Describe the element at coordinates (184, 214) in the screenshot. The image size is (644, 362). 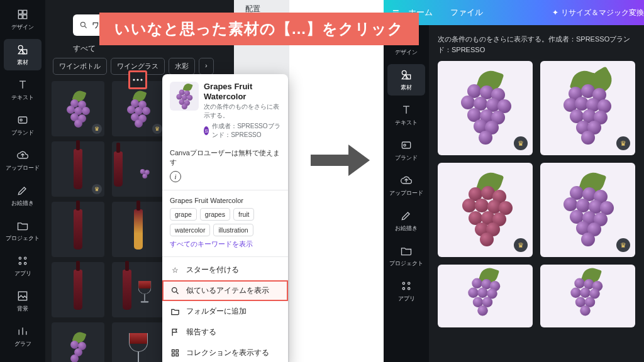
I see `tag: grape` at that location.